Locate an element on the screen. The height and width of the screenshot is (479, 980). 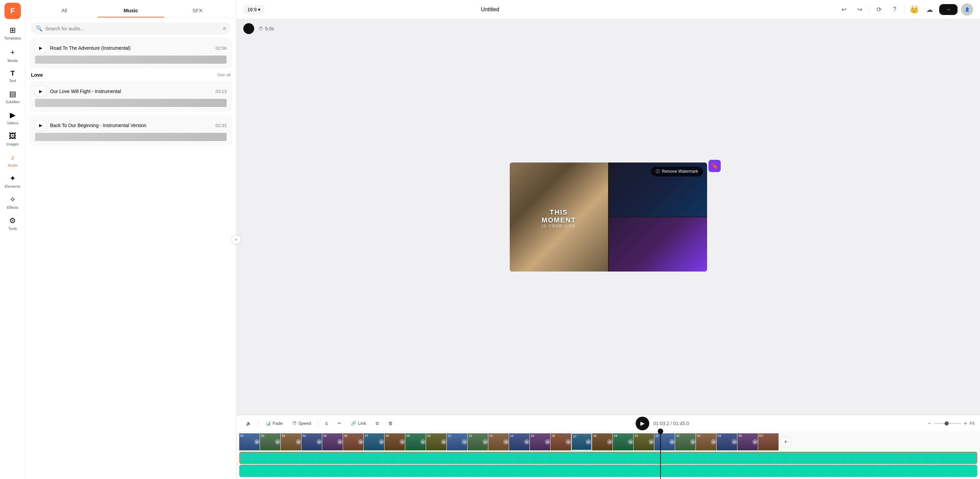
video-clip-15: 15⇄ is located at coordinates (540, 442).